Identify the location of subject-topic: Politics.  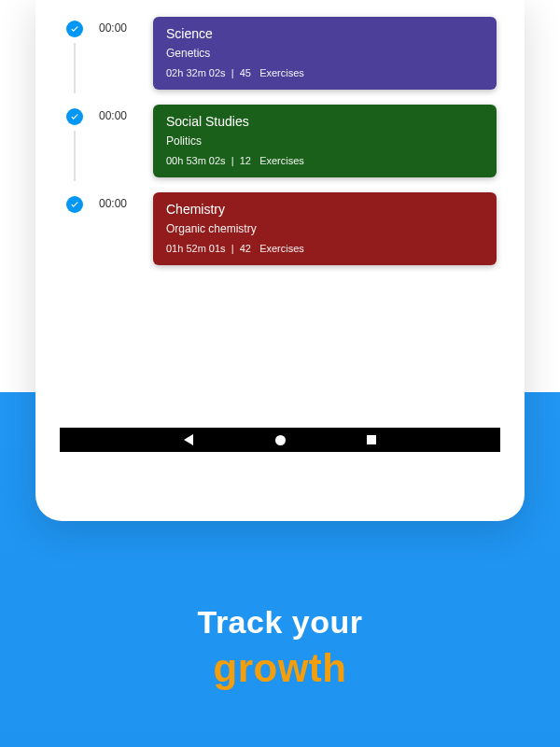
(325, 141).